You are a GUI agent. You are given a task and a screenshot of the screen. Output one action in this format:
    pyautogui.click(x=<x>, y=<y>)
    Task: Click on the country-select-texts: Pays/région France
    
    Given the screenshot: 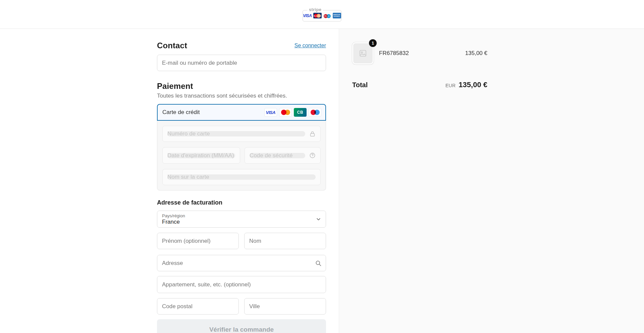 What is the action you would take?
    pyautogui.click(x=239, y=219)
    